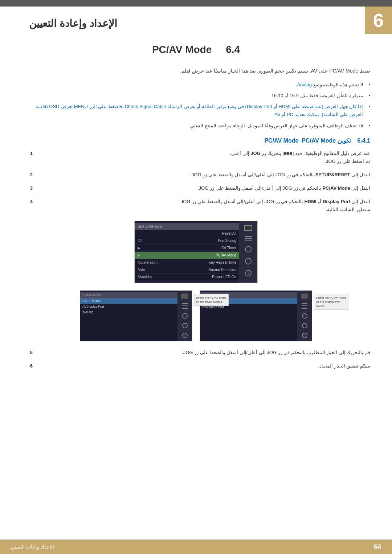 The image size is (392, 554). What do you see at coordinates (129, 295) in the screenshot?
I see `right-panel-title: PC/AV Mode` at bounding box center [129, 295].